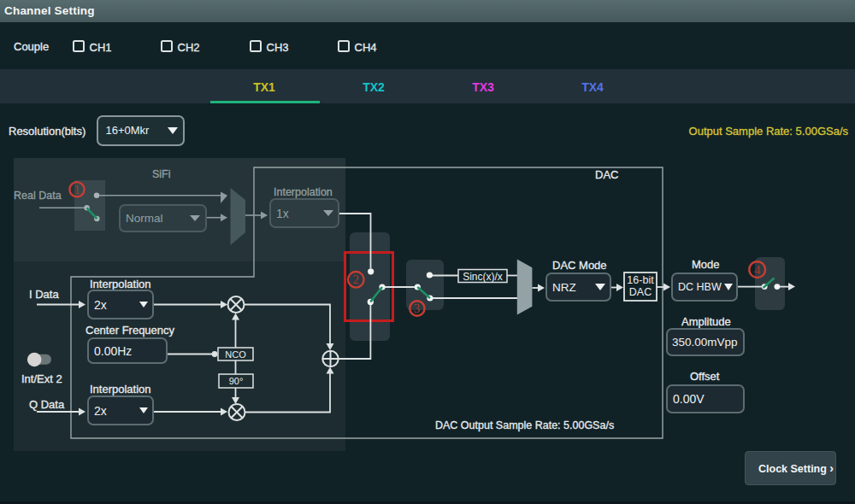 The height and width of the screenshot is (504, 855). What do you see at coordinates (417, 308) in the screenshot?
I see `svg-text: 3` at bounding box center [417, 308].